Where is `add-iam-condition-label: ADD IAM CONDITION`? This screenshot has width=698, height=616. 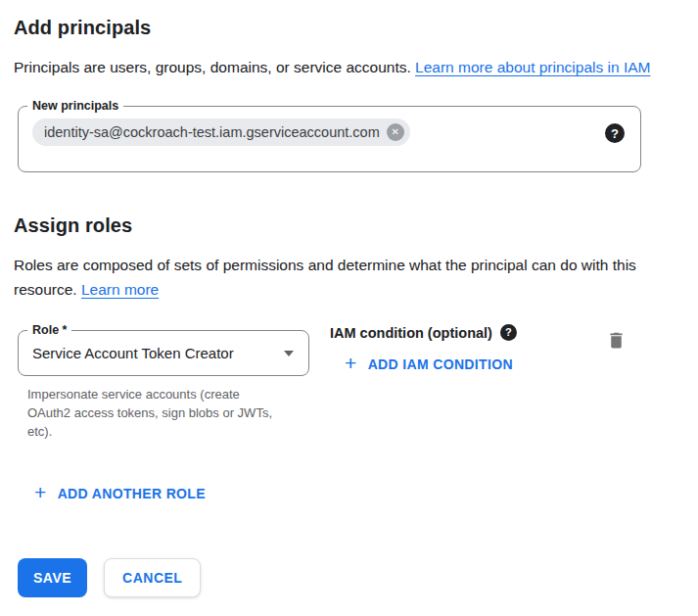 add-iam-condition-label: ADD IAM CONDITION is located at coordinates (441, 364).